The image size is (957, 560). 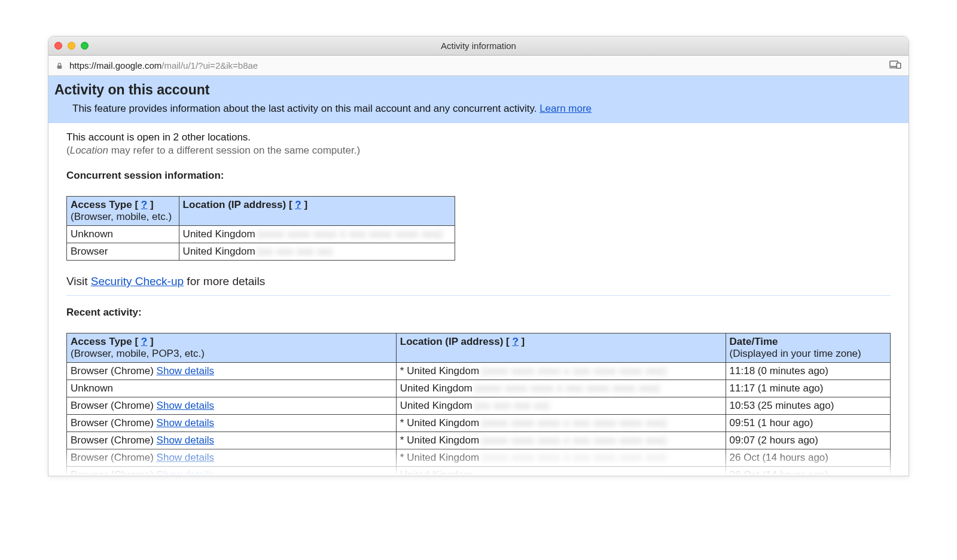 I want to click on cell-datetime: 10:53 (25 minutes ago), so click(x=807, y=406).